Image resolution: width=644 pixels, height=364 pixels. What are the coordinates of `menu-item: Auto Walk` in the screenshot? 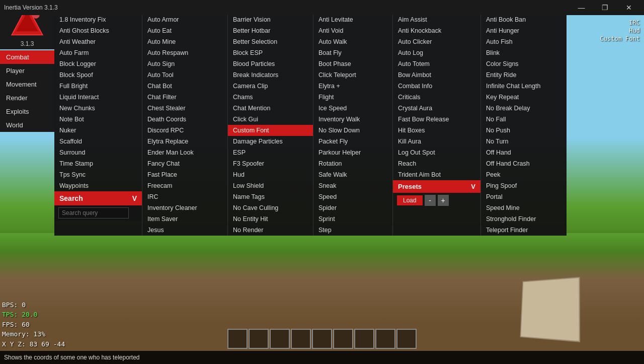 It's located at (353, 42).